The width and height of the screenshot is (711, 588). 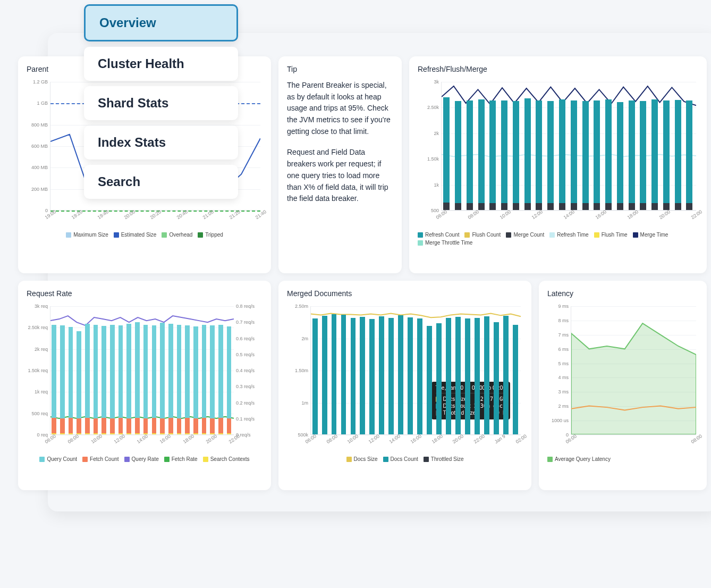 I want to click on panel-tip: Tip The Parent Breaker is special, as by…, so click(x=340, y=165).